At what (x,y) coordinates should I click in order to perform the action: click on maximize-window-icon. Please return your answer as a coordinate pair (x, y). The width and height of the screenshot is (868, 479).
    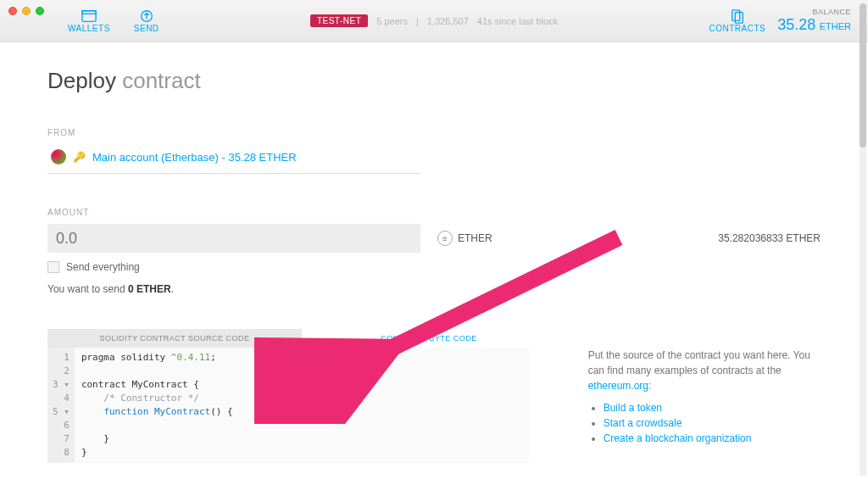
    Looking at the image, I should click on (40, 11).